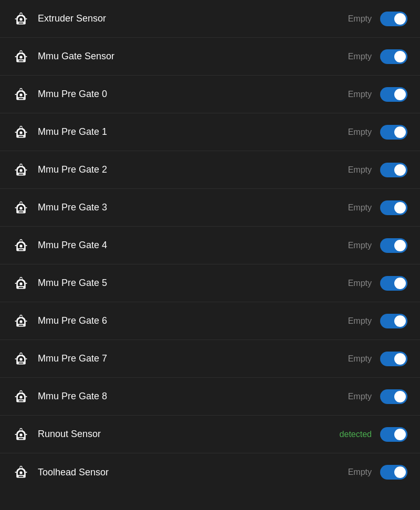 Image resolution: width=420 pixels, height=510 pixels. I want to click on sensor-name: Toolhead Sensor, so click(74, 472).